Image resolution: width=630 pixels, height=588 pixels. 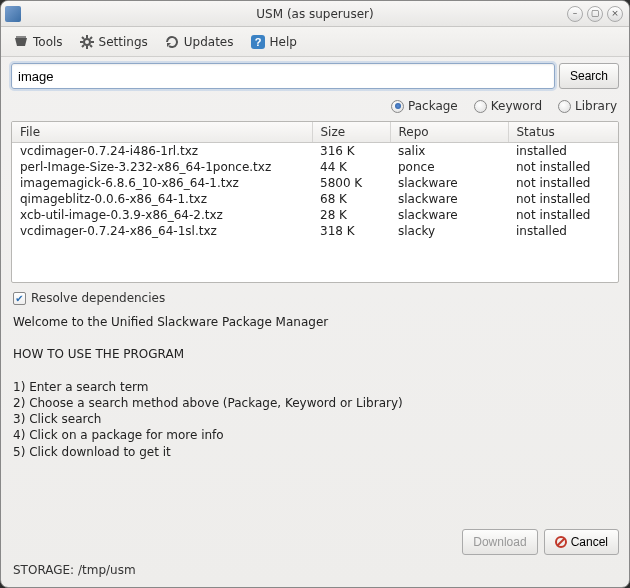 I want to click on th-repo: Repo, so click(x=449, y=132).